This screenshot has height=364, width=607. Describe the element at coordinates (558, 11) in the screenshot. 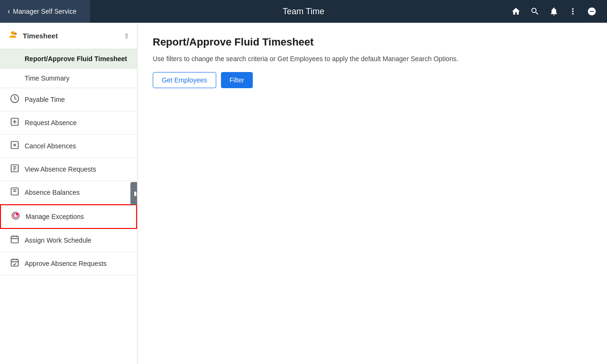

I see `topbar-icons` at that location.